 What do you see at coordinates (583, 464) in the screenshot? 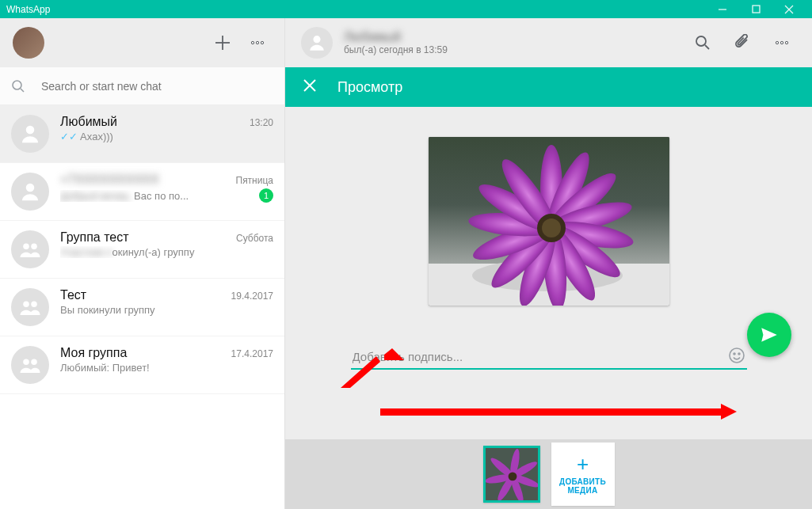
I see `plus-icon: +` at bounding box center [583, 464].